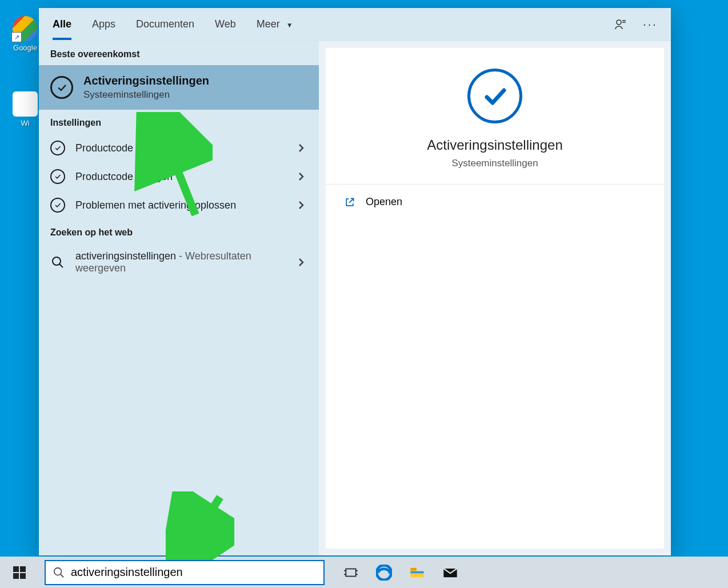 The height and width of the screenshot is (588, 728). What do you see at coordinates (450, 573) in the screenshot?
I see `mail-icon` at bounding box center [450, 573].